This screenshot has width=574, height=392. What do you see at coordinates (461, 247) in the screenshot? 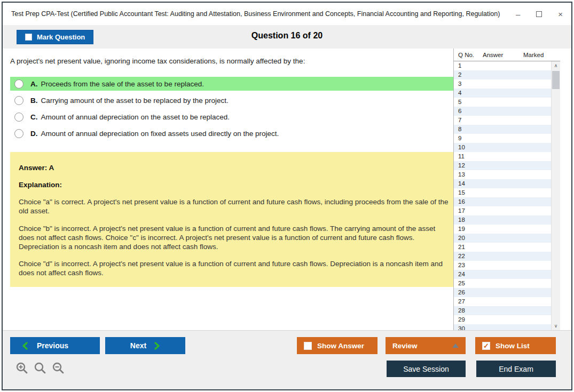
I see `question-number: 21` at bounding box center [461, 247].